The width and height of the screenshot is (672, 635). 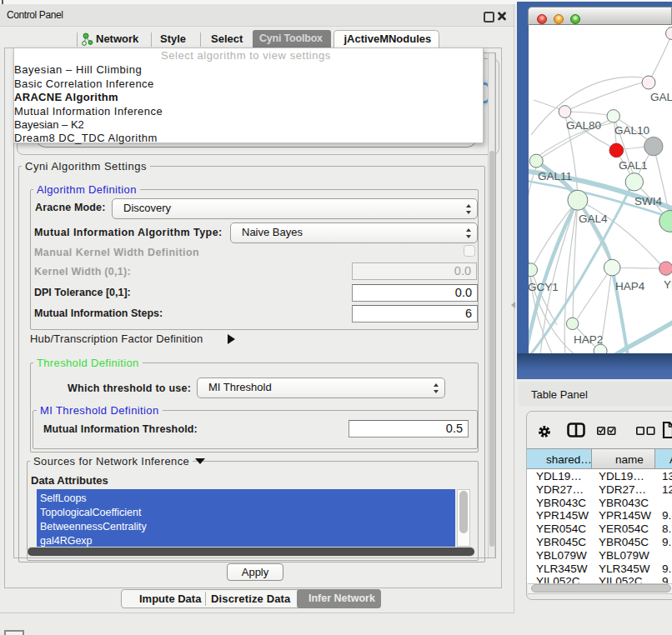 I want to click on svg-text: GAL11, so click(x=555, y=177).